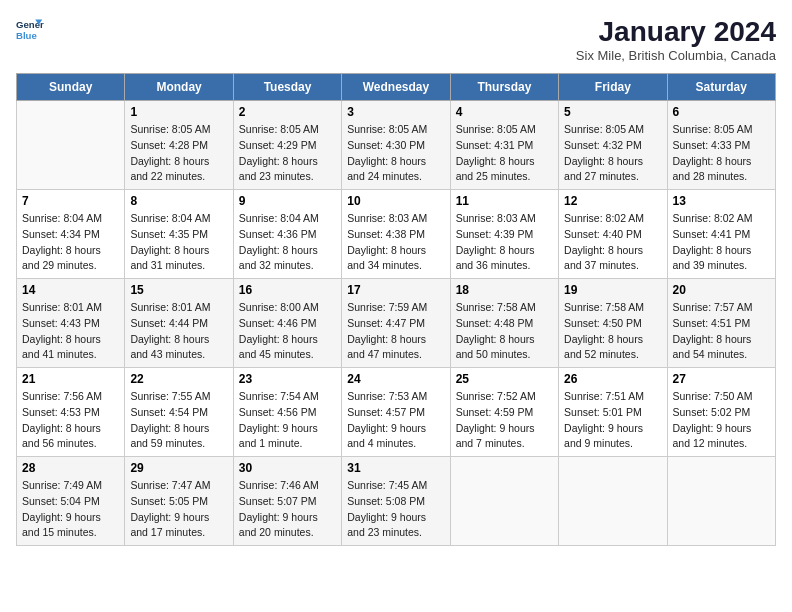 The image size is (792, 612). What do you see at coordinates (612, 242) in the screenshot?
I see `day-info: Sunrise: 8:02 AMSunset: 4:40 PMDaylight:…` at bounding box center [612, 242].